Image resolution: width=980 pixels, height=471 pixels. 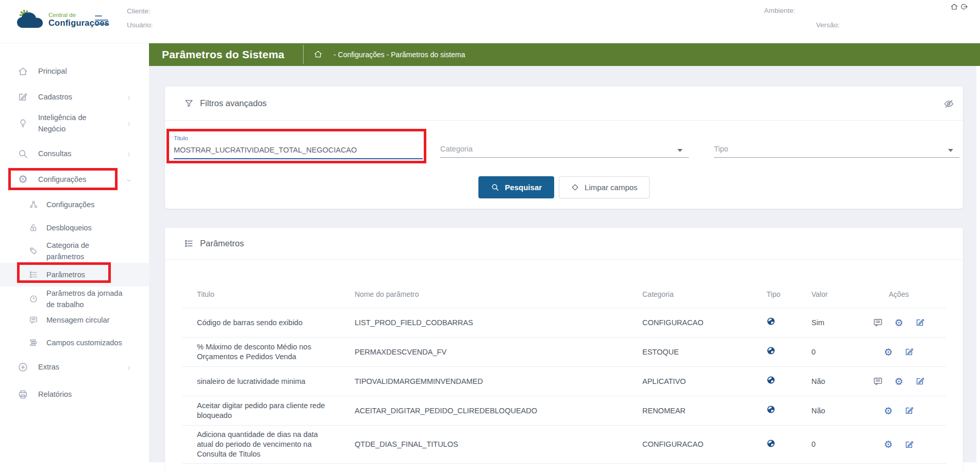 I want to click on sidebar-item-relatorios: Relatórios, so click(x=74, y=394).